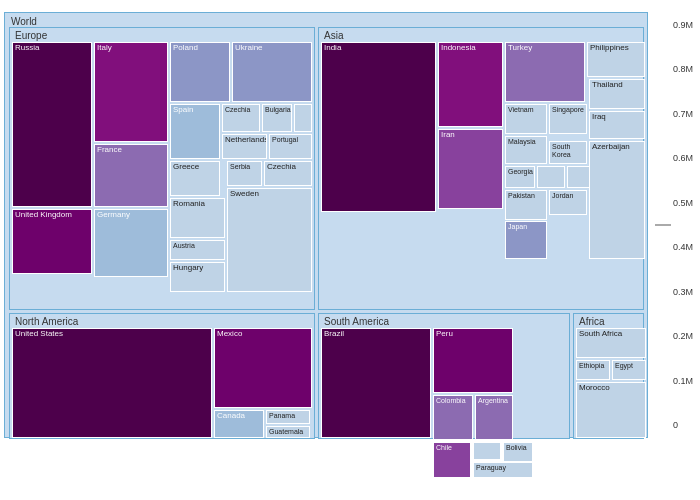 The height and width of the screenshot is (500, 700). Describe the element at coordinates (599, 118) in the screenshot. I see `country-label: Iraq` at that location.